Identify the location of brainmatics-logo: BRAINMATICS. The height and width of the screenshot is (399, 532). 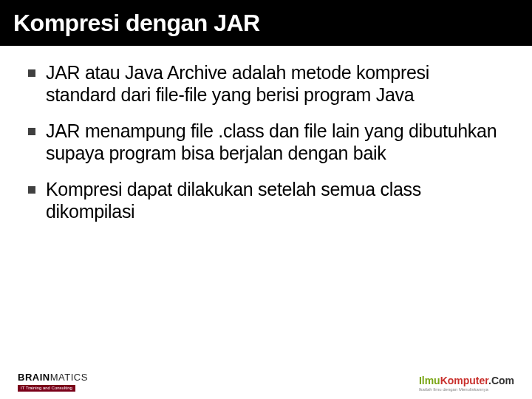
(53, 378).